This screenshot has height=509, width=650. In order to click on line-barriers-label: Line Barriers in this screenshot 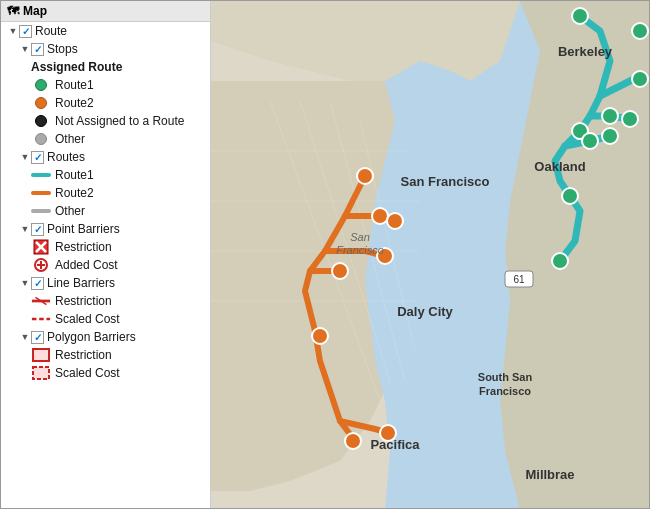, I will do `click(81, 283)`.